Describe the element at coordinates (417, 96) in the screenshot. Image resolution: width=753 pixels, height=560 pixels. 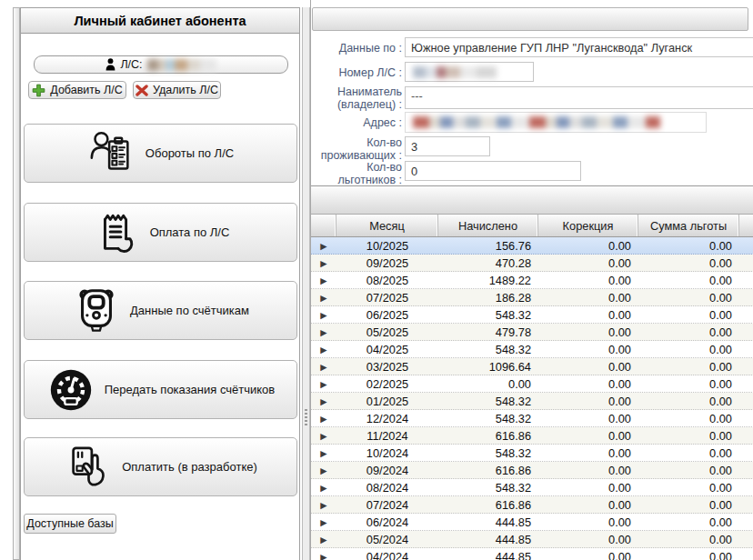
I see `tenant-value: ---` at that location.